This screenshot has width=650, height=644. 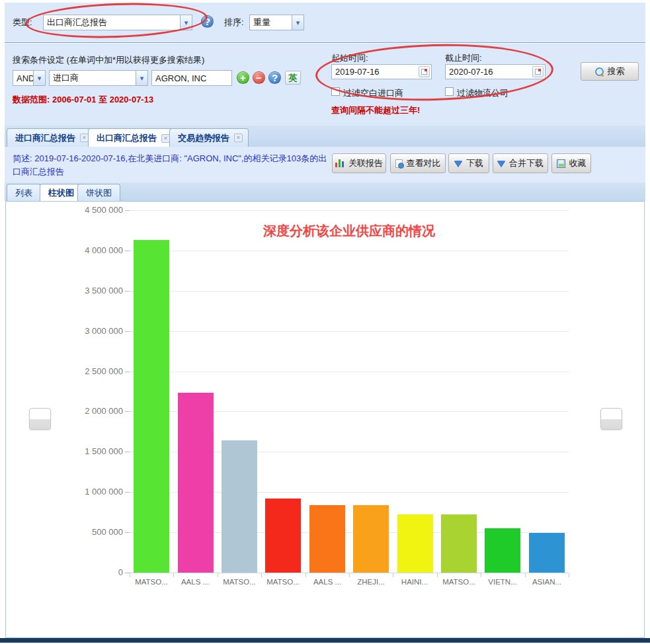 What do you see at coordinates (503, 582) in the screenshot?
I see `x-axis-label: VIETN...` at bounding box center [503, 582].